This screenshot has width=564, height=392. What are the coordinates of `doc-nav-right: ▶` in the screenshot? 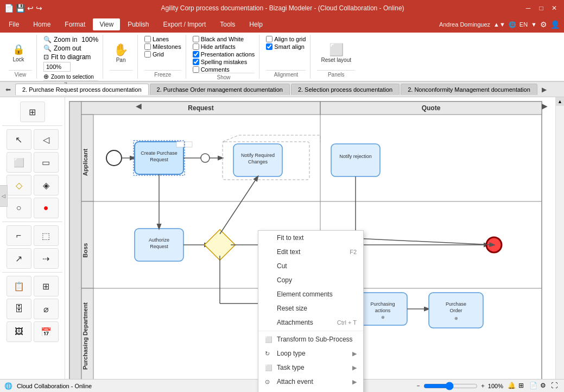 It's located at (544, 90).